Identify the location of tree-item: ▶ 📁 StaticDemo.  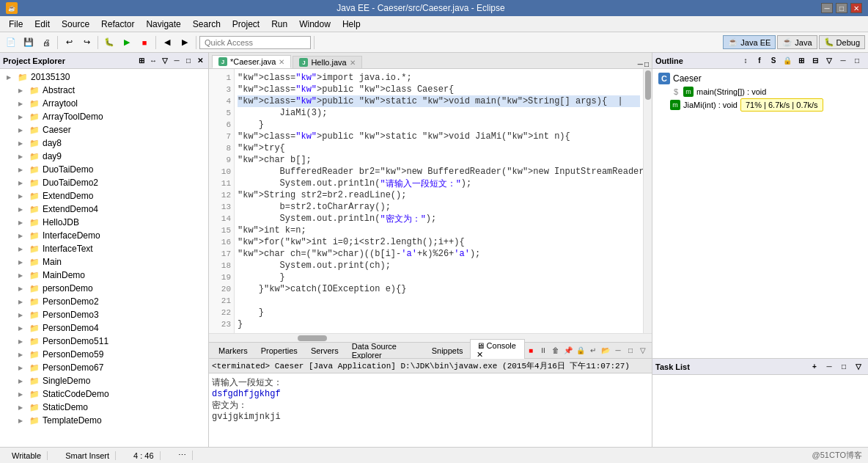
(104, 407).